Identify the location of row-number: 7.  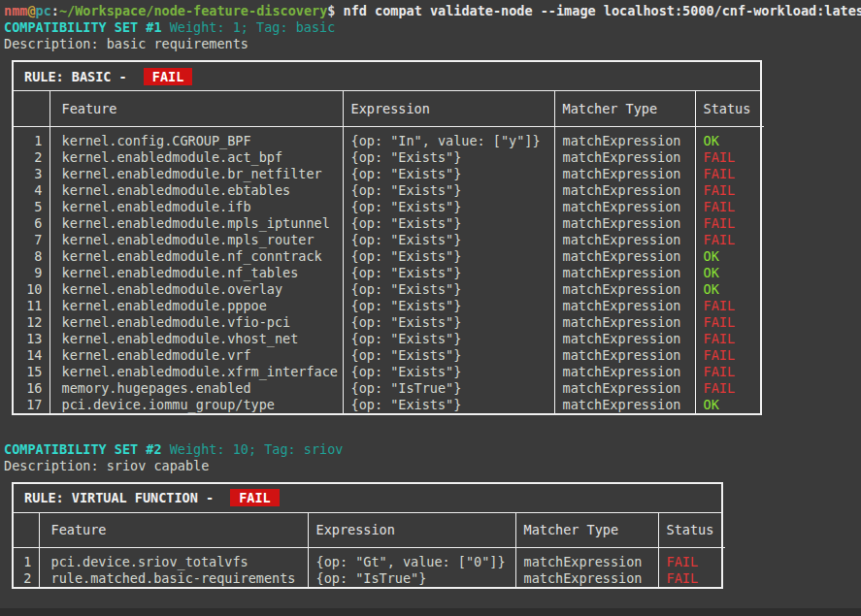
(31, 241).